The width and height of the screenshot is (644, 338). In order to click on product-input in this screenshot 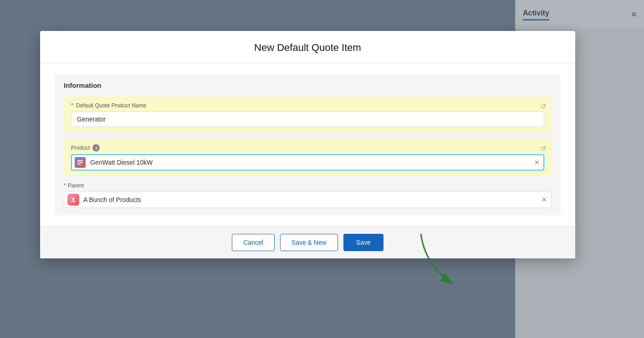, I will do `click(308, 162)`.